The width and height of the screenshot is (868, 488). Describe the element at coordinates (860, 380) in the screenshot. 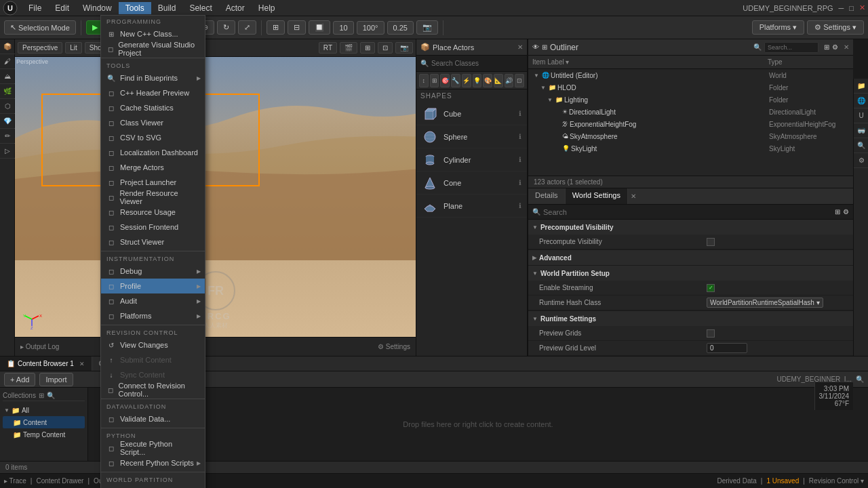

I see `cb-search-icon: 🔍` at that location.